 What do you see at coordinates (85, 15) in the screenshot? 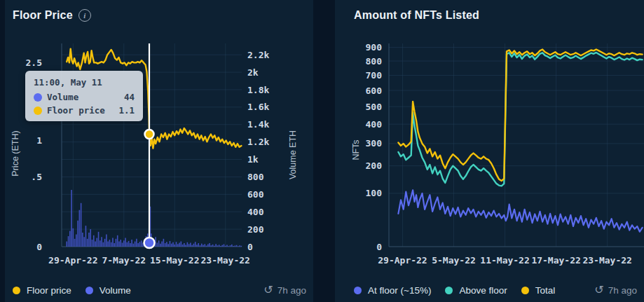
I see `info-icon: i` at bounding box center [85, 15].